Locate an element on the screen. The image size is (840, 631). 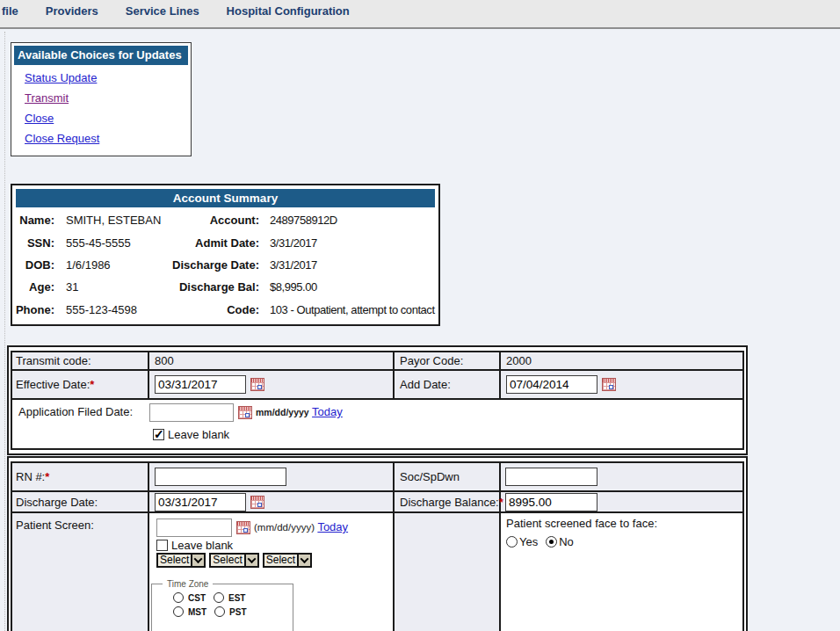
application-filed-date-input is located at coordinates (192, 413).